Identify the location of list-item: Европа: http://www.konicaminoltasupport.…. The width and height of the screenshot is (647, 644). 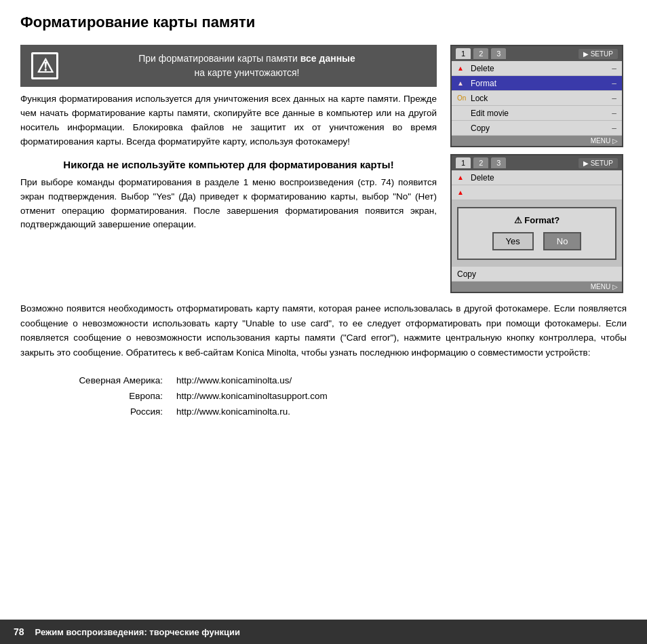
(351, 396).